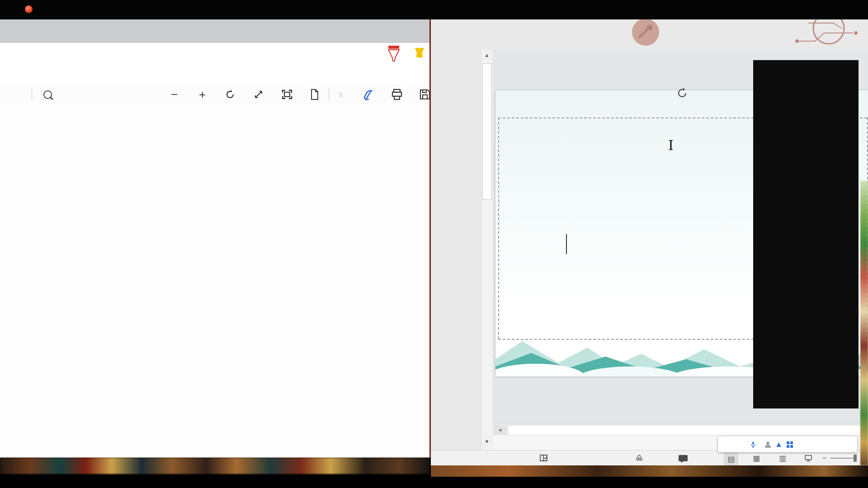  What do you see at coordinates (215, 95) in the screenshot?
I see `pdf-toolbar: − + ))` at bounding box center [215, 95].